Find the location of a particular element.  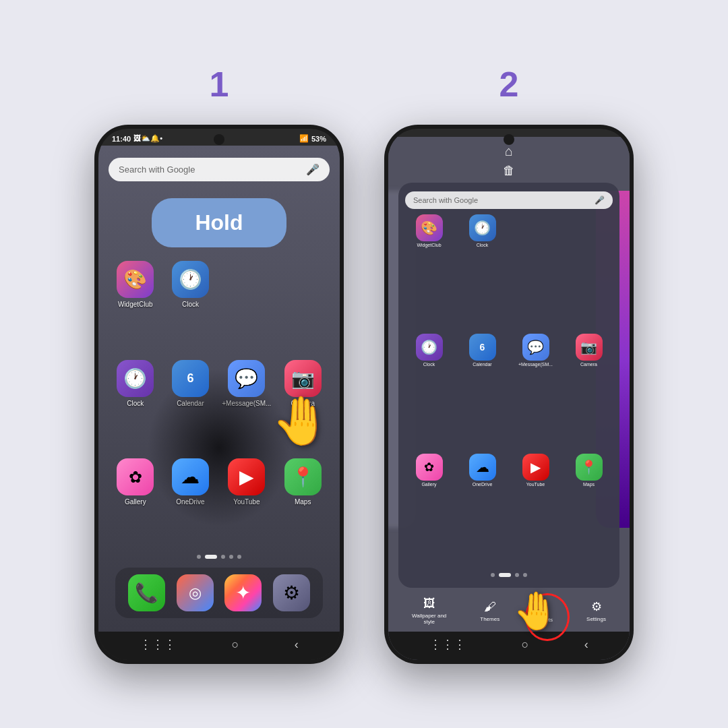

status-right-1: 📶 53% is located at coordinates (313, 139).